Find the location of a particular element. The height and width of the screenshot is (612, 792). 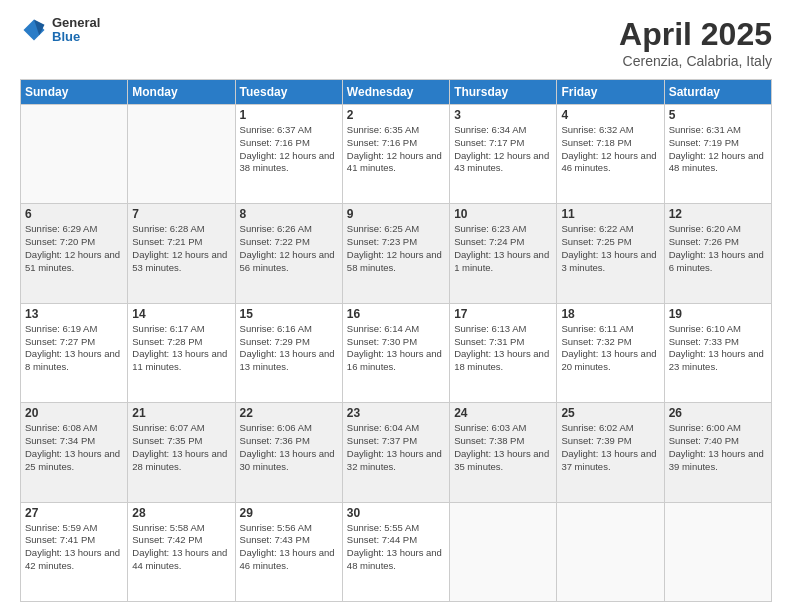

calendar-cell: 4Sunrise: 6:32 AMSunset: 7:18 PMDaylight… is located at coordinates (610, 154).